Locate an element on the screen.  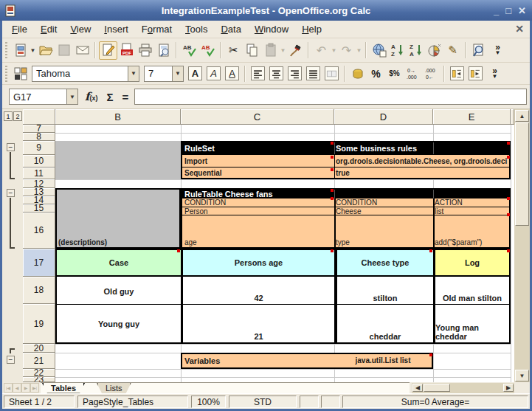
row-header-16: 16 is located at coordinates (39, 230).